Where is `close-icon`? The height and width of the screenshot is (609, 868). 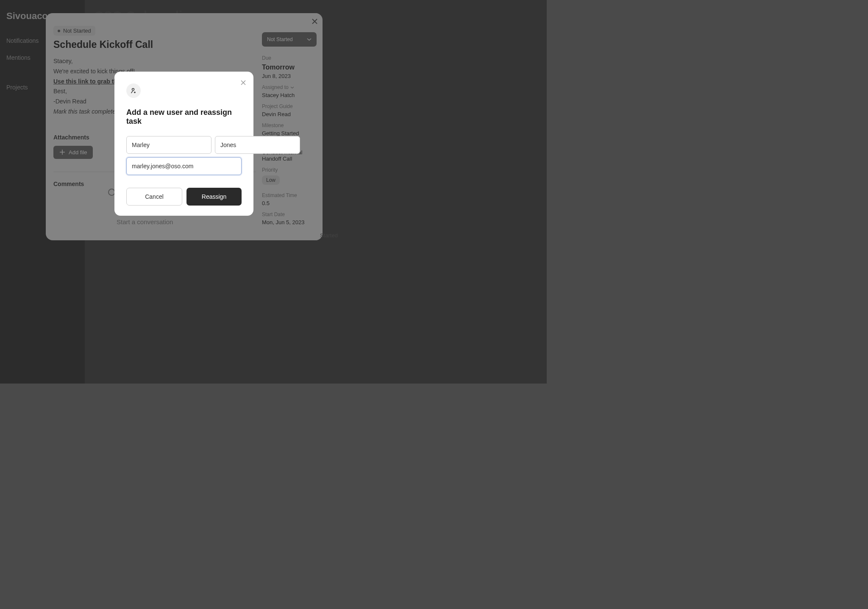 close-icon is located at coordinates (243, 83).